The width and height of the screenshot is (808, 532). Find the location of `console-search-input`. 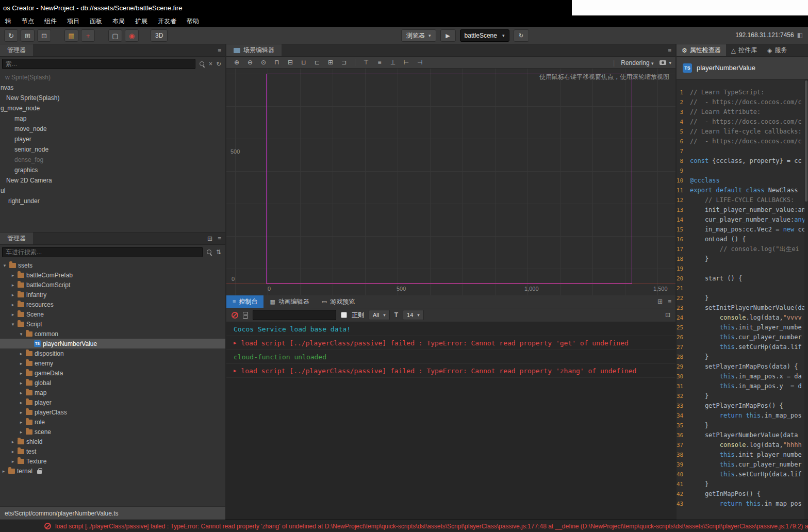

console-search-input is located at coordinates (294, 315).